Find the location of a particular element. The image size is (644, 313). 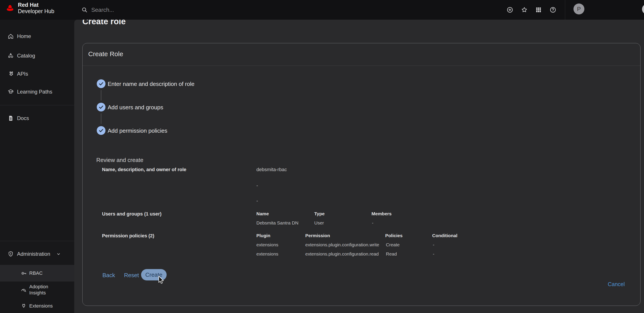

docs-icon is located at coordinates (11, 118).